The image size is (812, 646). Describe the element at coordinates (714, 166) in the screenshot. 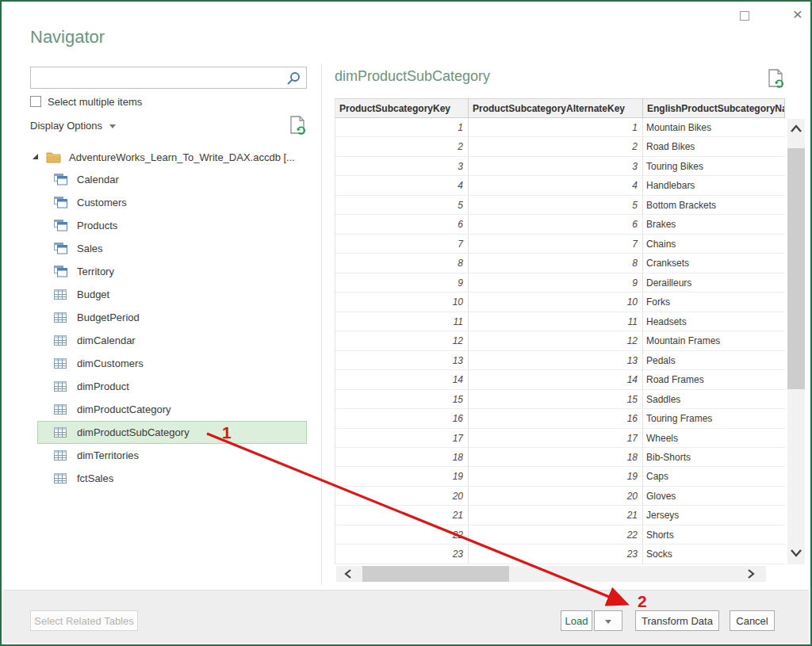

I see `cell-subcategory-name: Touring Bikes` at that location.